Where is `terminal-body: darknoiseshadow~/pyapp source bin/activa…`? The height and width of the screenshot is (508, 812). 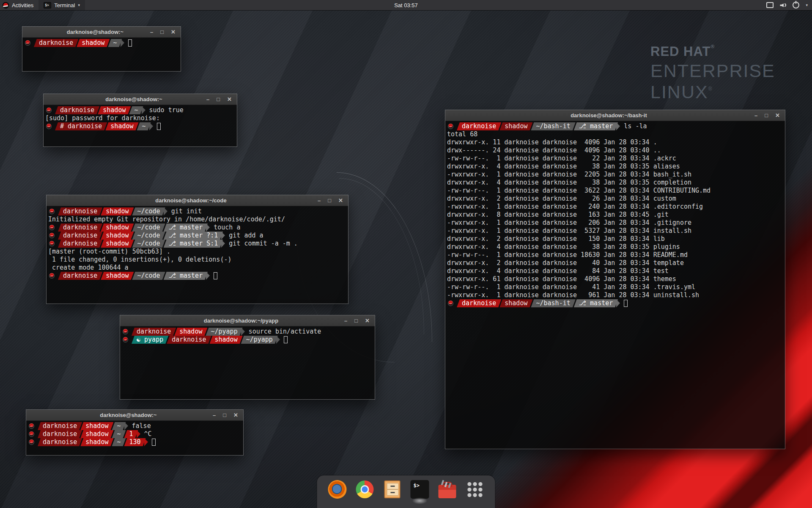
terminal-body: darknoiseshadow~/pyapp source bin/activa… is located at coordinates (247, 363).